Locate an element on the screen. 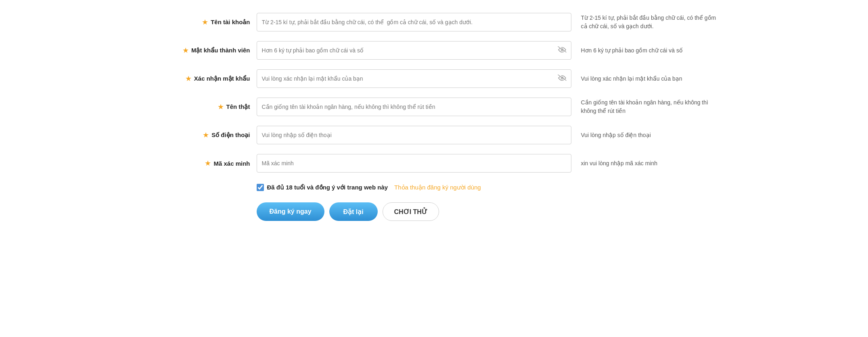  label-username: Tên tài khoản is located at coordinates (230, 22).